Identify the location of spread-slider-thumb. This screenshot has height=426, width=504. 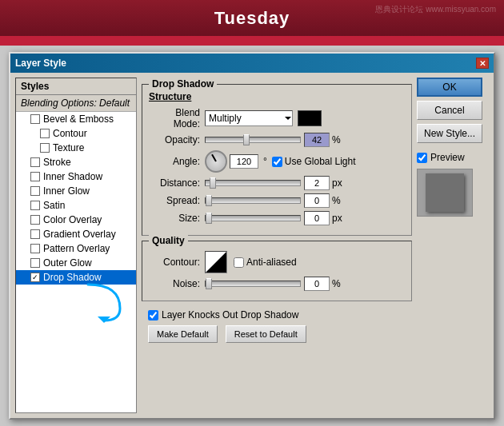
(209, 201).